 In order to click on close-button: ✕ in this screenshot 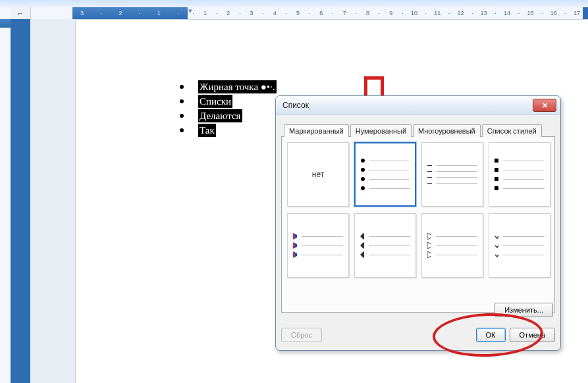, I will do `click(545, 105)`.